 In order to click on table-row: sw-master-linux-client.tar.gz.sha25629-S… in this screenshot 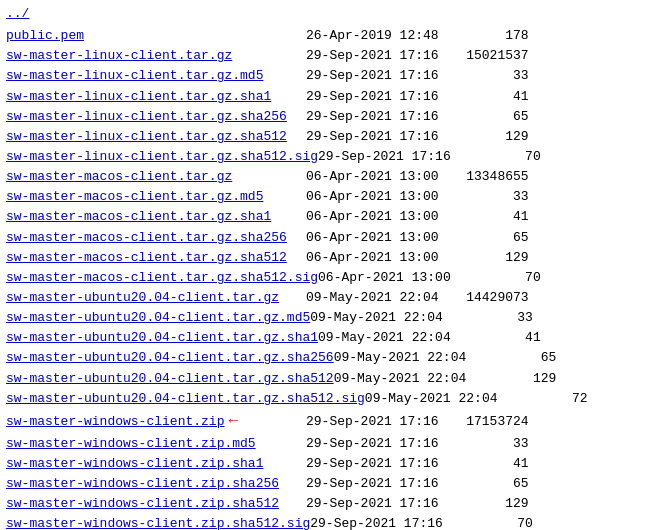, I will do `click(322, 117)`.